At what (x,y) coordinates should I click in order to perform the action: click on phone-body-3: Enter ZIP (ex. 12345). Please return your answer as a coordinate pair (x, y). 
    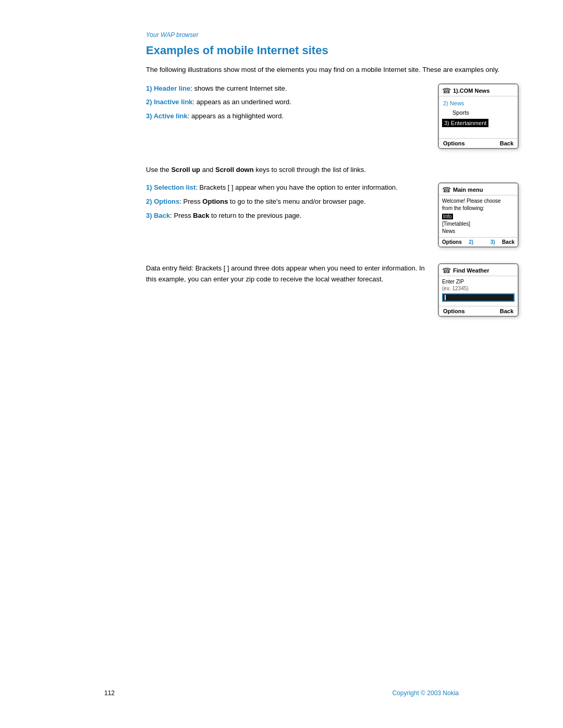
    Looking at the image, I should click on (479, 291).